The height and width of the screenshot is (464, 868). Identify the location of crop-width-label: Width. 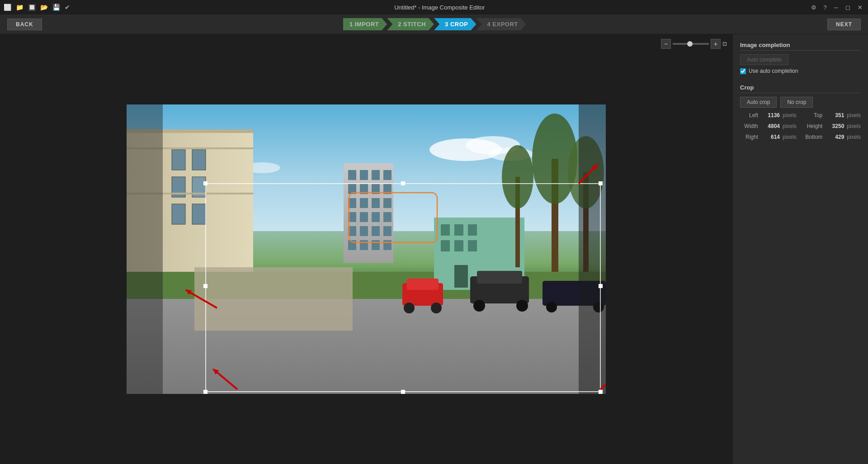
(749, 126).